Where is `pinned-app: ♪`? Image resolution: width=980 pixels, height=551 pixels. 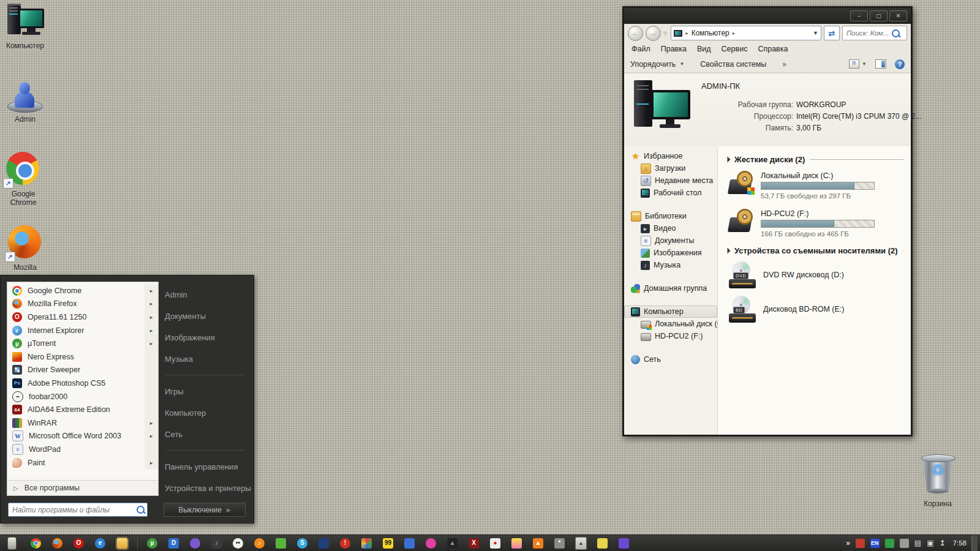
pinned-app: ♪ is located at coordinates (217, 544).